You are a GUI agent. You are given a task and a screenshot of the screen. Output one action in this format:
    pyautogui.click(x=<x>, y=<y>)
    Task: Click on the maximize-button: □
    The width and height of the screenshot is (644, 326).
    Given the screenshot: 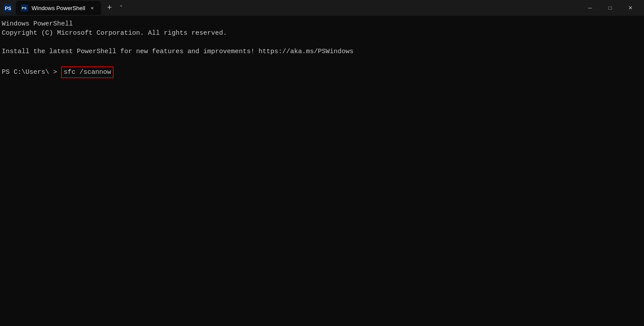 What is the action you would take?
    pyautogui.click(x=610, y=8)
    